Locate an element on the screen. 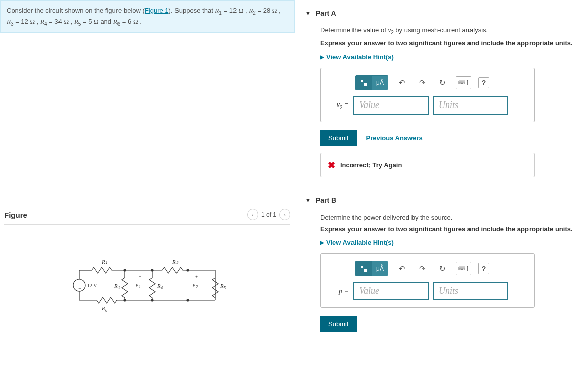 This screenshot has height=371, width=588. part-b-submit-button: Submit is located at coordinates (338, 324).